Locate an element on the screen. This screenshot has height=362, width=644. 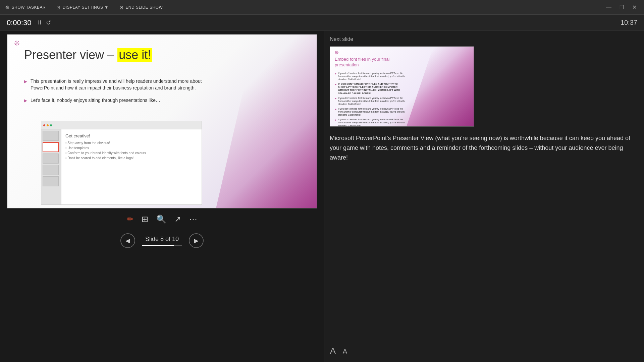
slide-title: Presenter view – use it! is located at coordinates (88, 55).